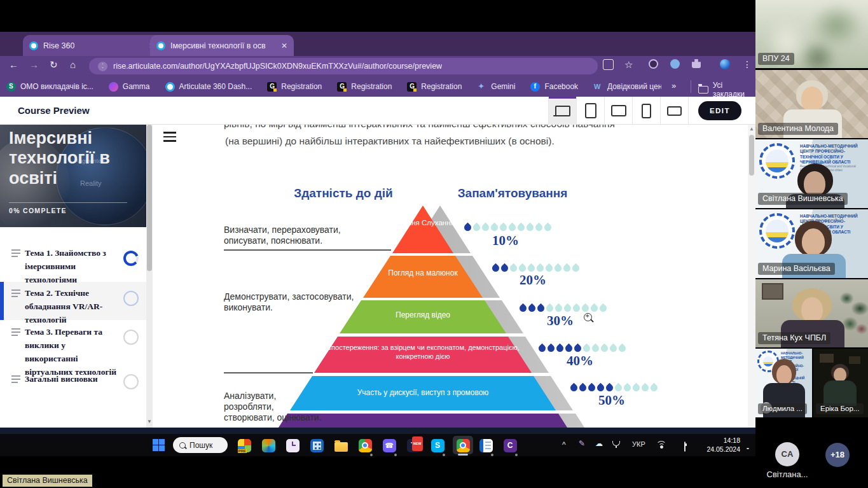 Image resolution: width=868 pixels, height=488 pixels. What do you see at coordinates (149, 421) in the screenshot?
I see `scroll-down-arrow-icon: ▼` at bounding box center [149, 421].